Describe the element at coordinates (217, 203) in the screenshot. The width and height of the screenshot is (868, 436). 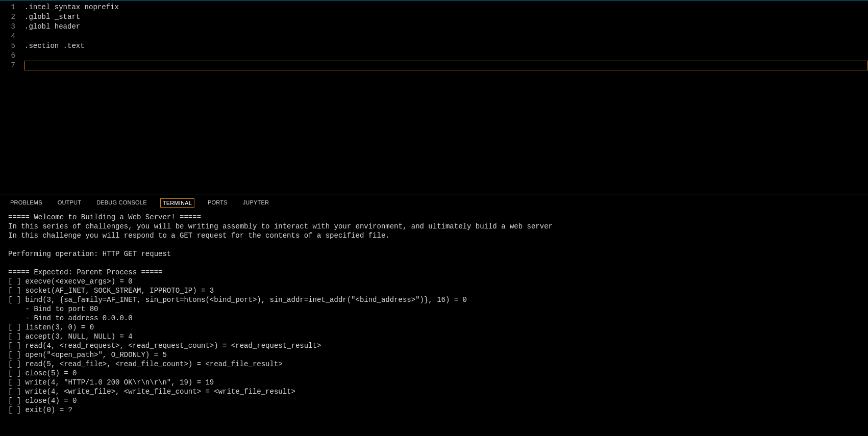
I see `panel-tab-ports: PORTS` at that location.